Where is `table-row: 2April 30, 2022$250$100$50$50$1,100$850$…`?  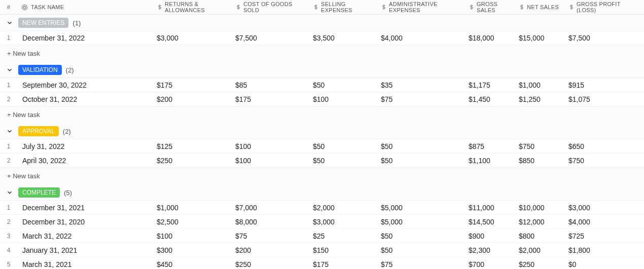
table-row: 2April 30, 2022$250$100$50$50$1,100$850$… is located at coordinates (322, 160).